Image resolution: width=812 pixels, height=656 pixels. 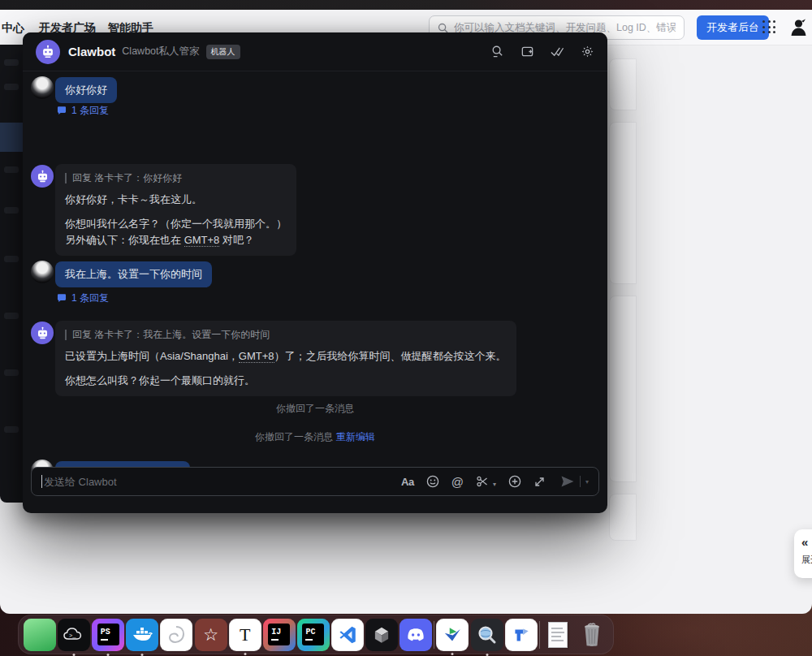 What do you see at coordinates (42, 481) in the screenshot?
I see `text-caret` at bounding box center [42, 481].